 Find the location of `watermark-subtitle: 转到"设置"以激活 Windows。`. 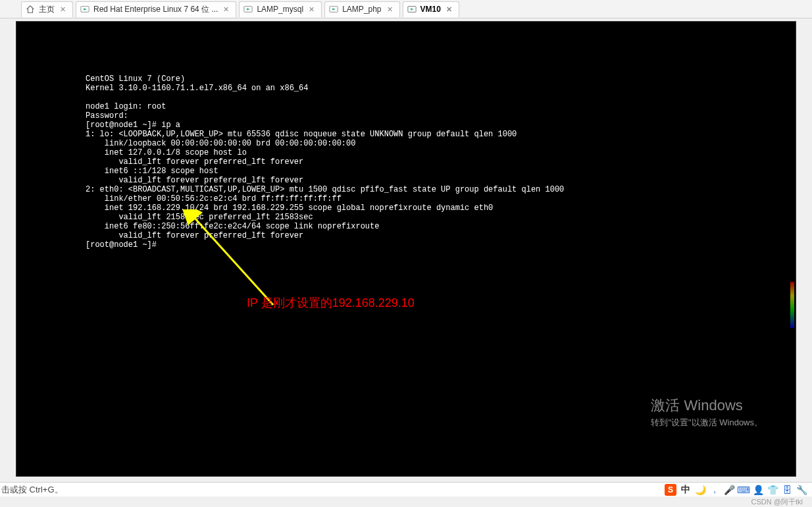

watermark-subtitle: 转到"设置"以激活 Windows。 is located at coordinates (707, 423).